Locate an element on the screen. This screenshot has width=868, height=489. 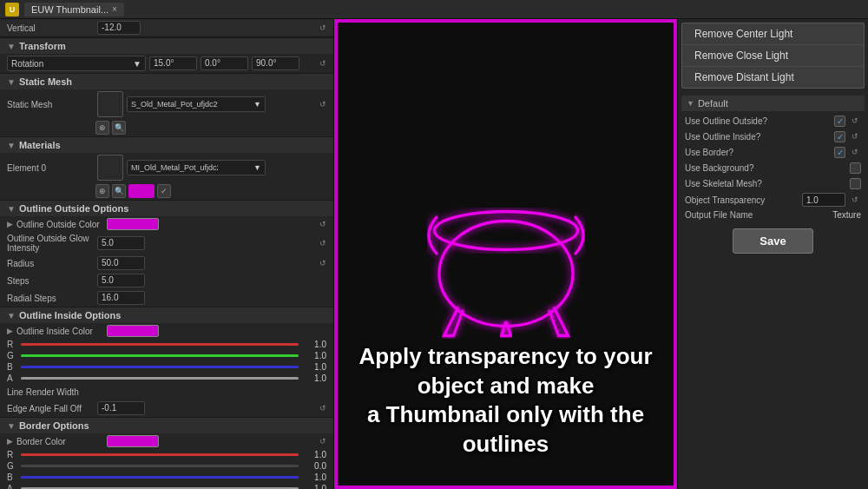
border-color-swatch is located at coordinates (133, 441).